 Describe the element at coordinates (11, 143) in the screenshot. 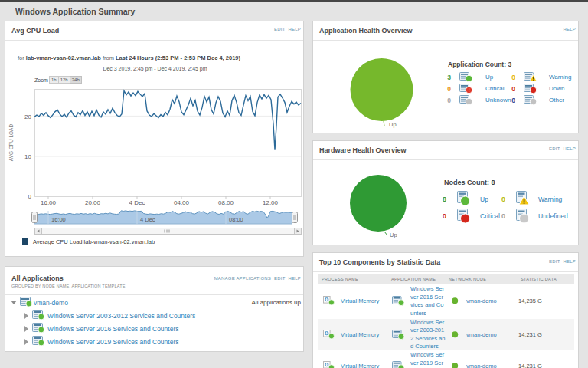

I see `svg-text: AVG CPU LOAD` at that location.